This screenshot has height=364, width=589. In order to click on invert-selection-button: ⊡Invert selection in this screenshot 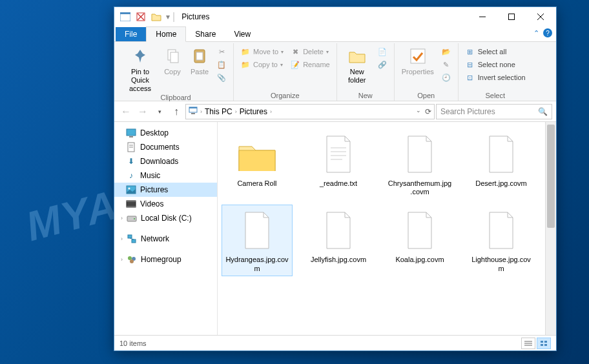, I will do `click(495, 77)`.